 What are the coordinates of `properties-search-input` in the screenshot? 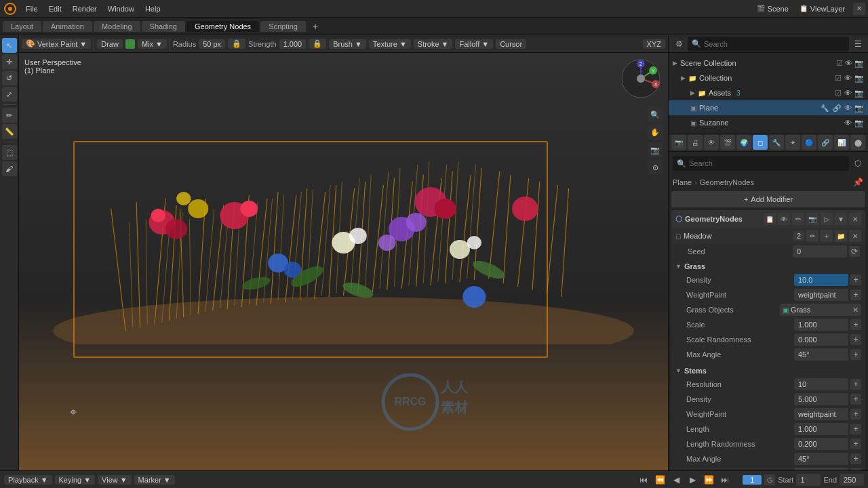 It's located at (767, 163).